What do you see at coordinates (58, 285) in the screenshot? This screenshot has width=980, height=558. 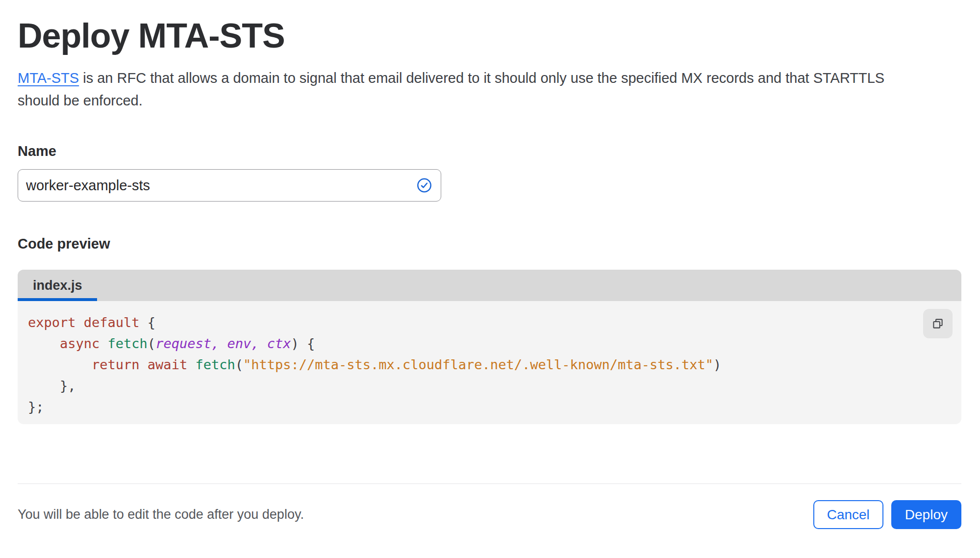 I see `tab-label: index.js` at bounding box center [58, 285].